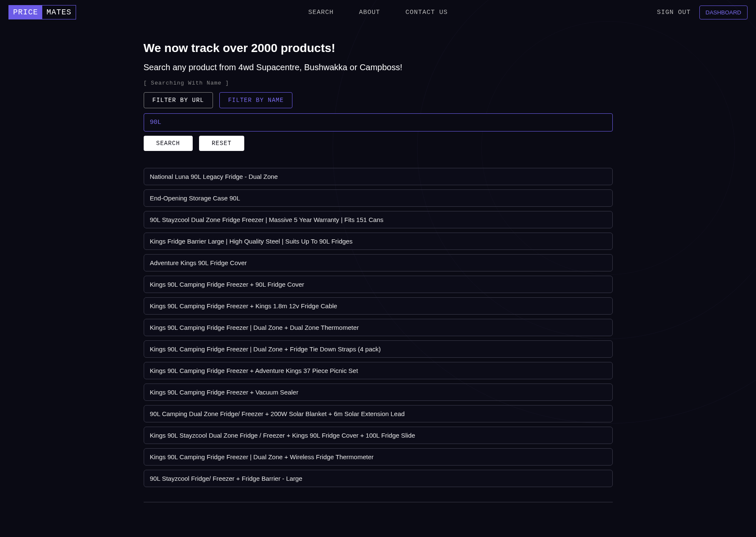 The width and height of the screenshot is (756, 537). Describe the element at coordinates (378, 143) in the screenshot. I see `action-row: SEARCH RESET` at that location.